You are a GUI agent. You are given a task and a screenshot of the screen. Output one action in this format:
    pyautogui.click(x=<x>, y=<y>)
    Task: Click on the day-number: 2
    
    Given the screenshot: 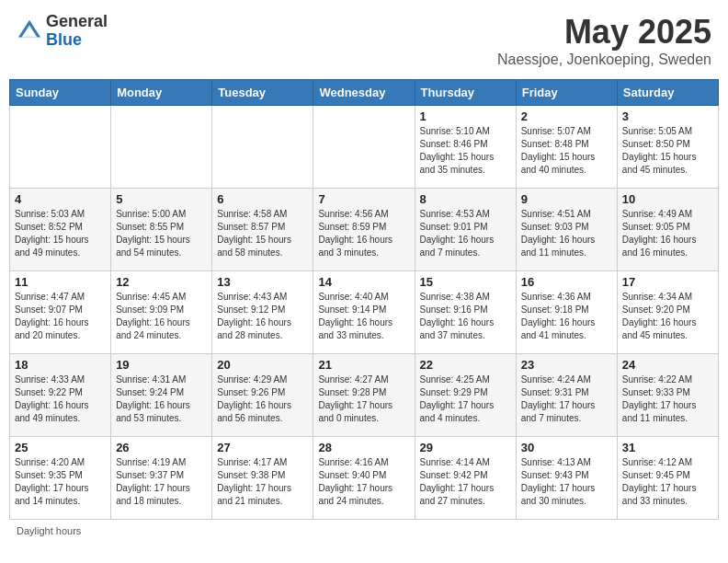 What is the action you would take?
    pyautogui.click(x=566, y=116)
    